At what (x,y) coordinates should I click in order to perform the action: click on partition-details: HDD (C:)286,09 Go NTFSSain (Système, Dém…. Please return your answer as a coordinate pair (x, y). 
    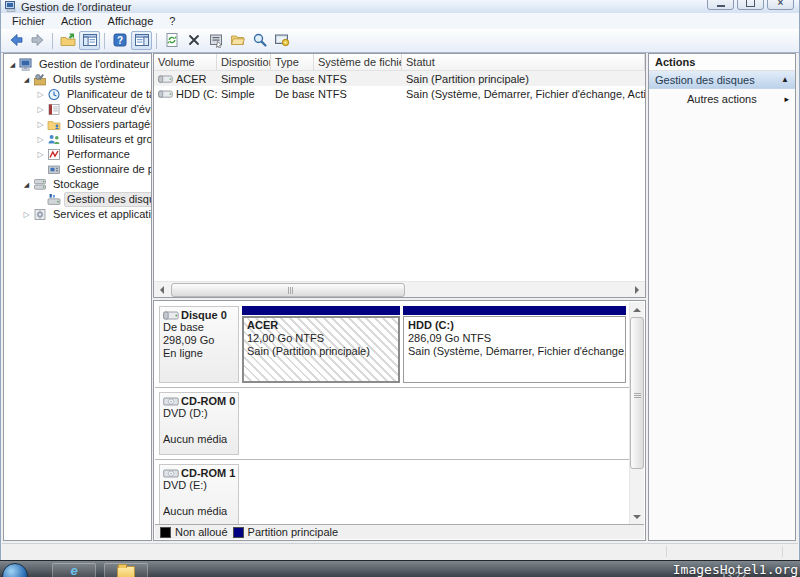
    Looking at the image, I should click on (514, 350).